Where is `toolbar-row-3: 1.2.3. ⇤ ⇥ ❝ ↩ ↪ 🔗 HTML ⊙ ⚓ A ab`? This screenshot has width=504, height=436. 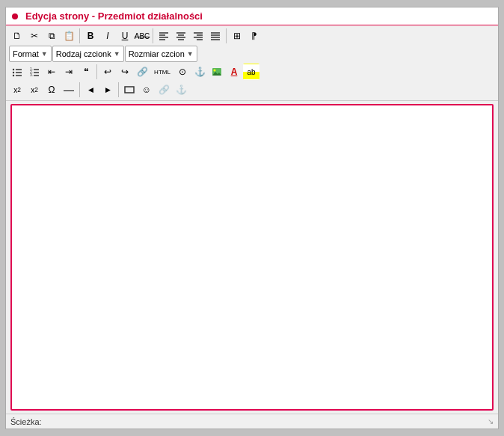 toolbar-row-3: 1.2.3. ⇤ ⇥ ❝ ↩ ↪ 🔗 HTML ⊙ ⚓ A ab is located at coordinates (252, 72).